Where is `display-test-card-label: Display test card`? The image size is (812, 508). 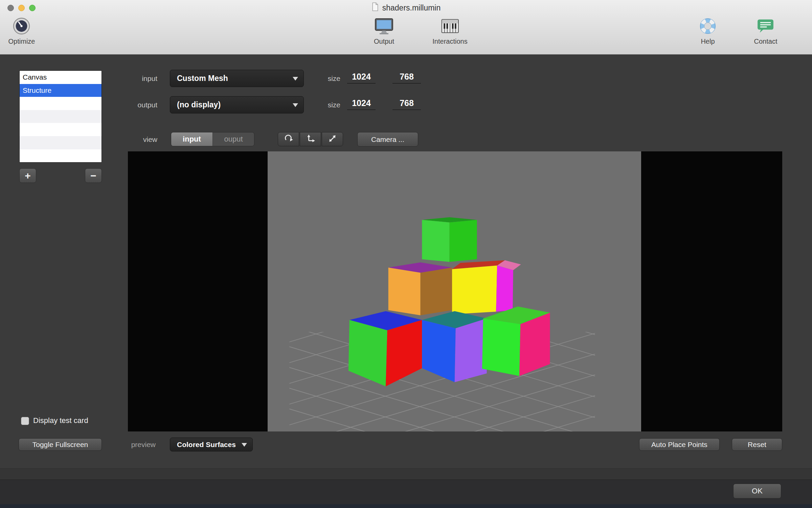 display-test-card-label: Display test card is located at coordinates (61, 421).